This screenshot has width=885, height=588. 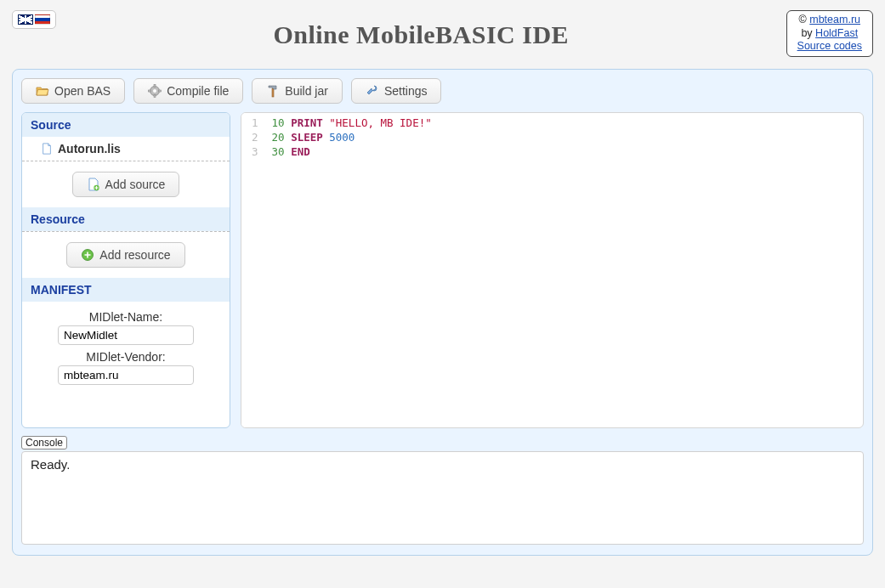 What do you see at coordinates (82, 91) in the screenshot?
I see `open-bas-label: Open BAS` at bounding box center [82, 91].